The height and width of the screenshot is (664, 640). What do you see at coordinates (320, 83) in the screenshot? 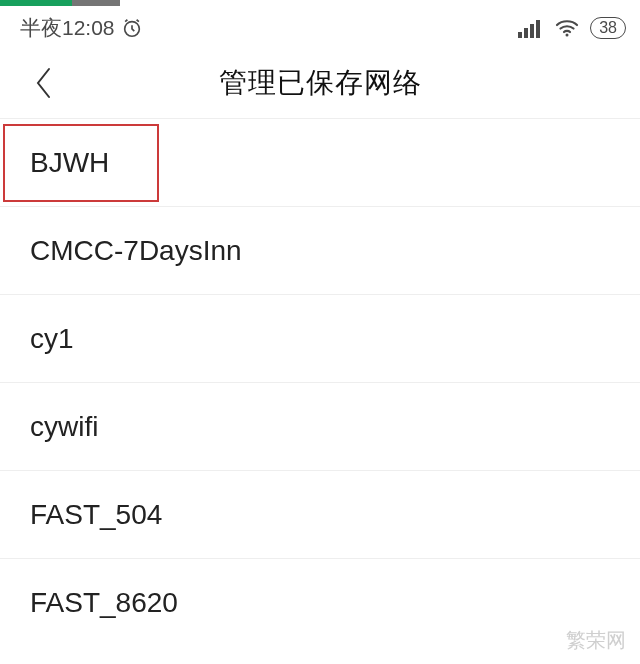
I see `nav-bar: 管理已保存网络` at bounding box center [320, 83].